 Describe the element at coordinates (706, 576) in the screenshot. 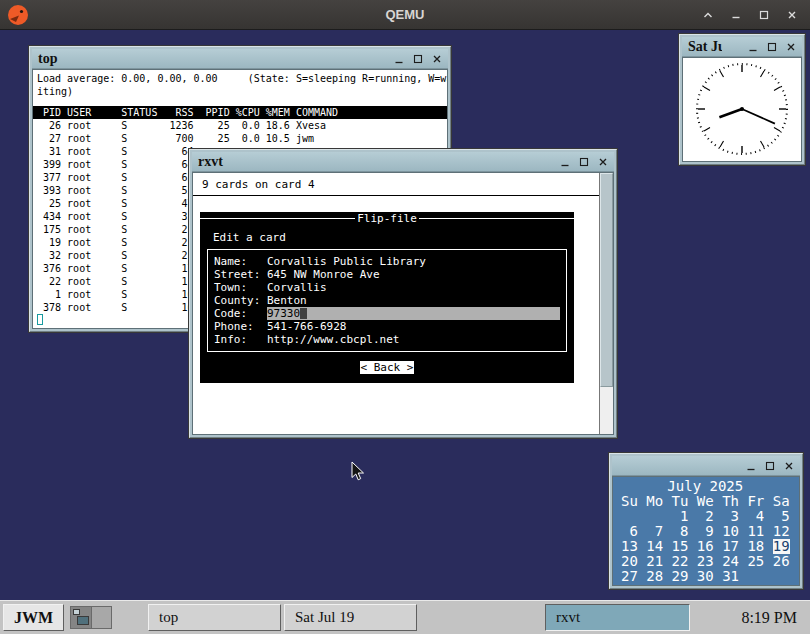

I see `calendar-week-row: 27 28 29 30 31` at that location.